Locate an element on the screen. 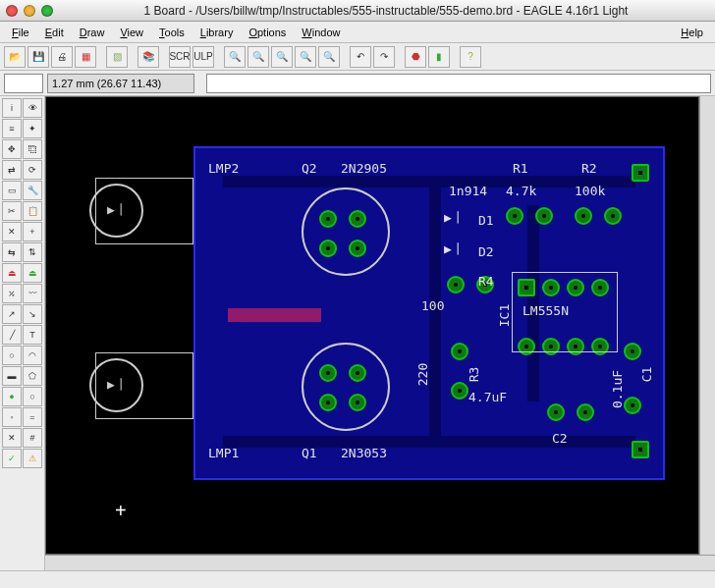 Image resolution: width=715 pixels, height=588 pixels. label-ic1: IC1 is located at coordinates (505, 316).